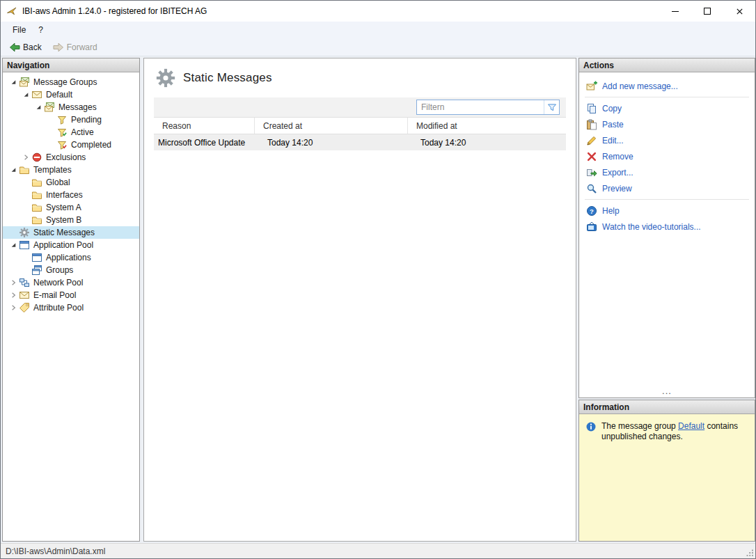 Image resolution: width=756 pixels, height=559 pixels. Describe the element at coordinates (71, 207) in the screenshot. I see `tree-item-system-a: System A` at that location.